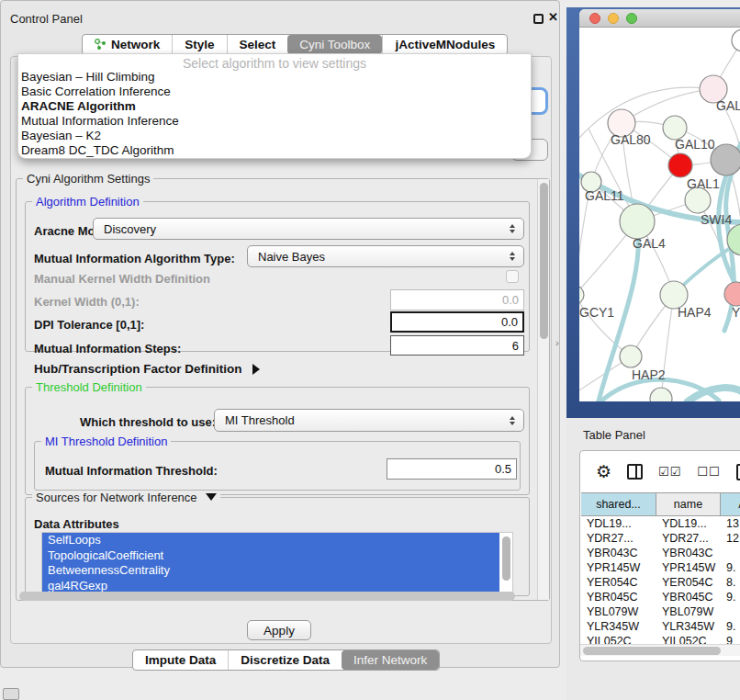 Image resolution: width=740 pixels, height=700 pixels. What do you see at coordinates (661, 524) in the screenshot?
I see `table-row: YDL19...YDL19...13` at bounding box center [661, 524].